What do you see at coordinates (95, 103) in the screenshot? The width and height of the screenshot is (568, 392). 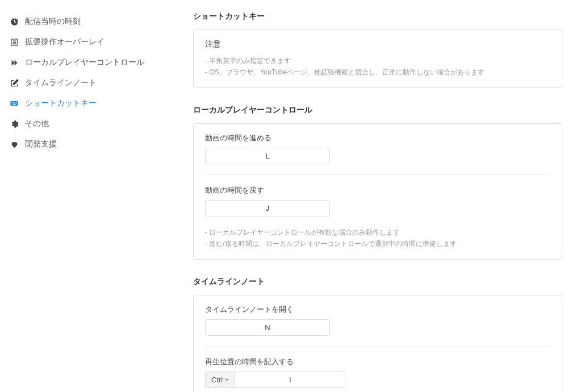 I see `sidebar-item-shortcut-key: ショートカットキー` at bounding box center [95, 103].